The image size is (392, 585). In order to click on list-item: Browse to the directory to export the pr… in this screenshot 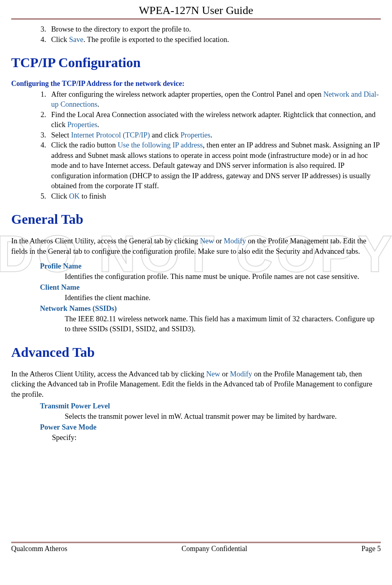, I will do `click(214, 30)`.